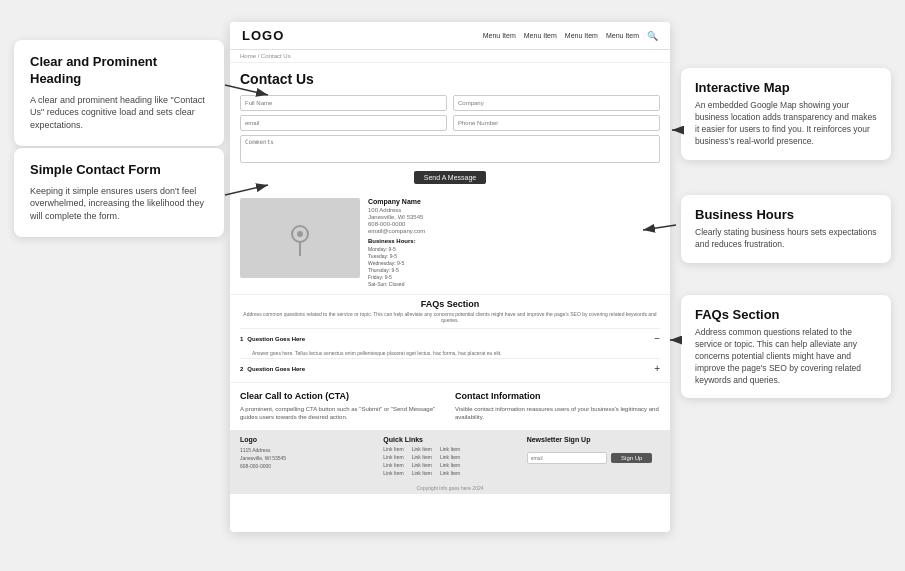  I want to click on mockup-nav: Menu Item Menu Item Menu Item Menu Item …, so click(570, 36).